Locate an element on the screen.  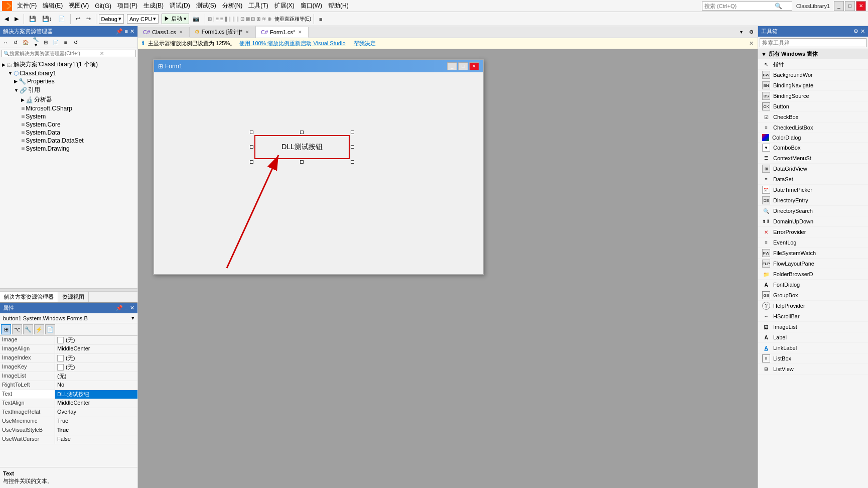
menu-debug: 调试(D) is located at coordinates (180, 6).